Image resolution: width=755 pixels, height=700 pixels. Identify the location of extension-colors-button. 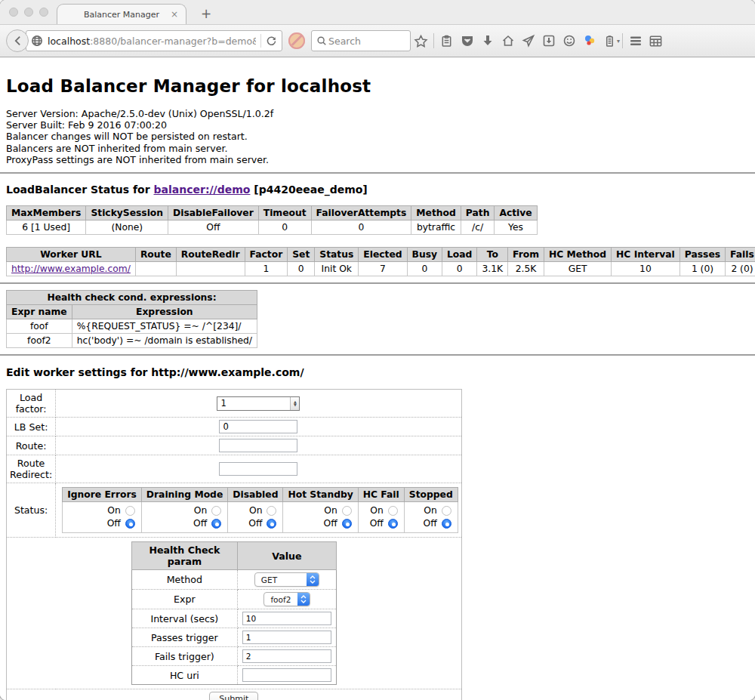
(589, 41).